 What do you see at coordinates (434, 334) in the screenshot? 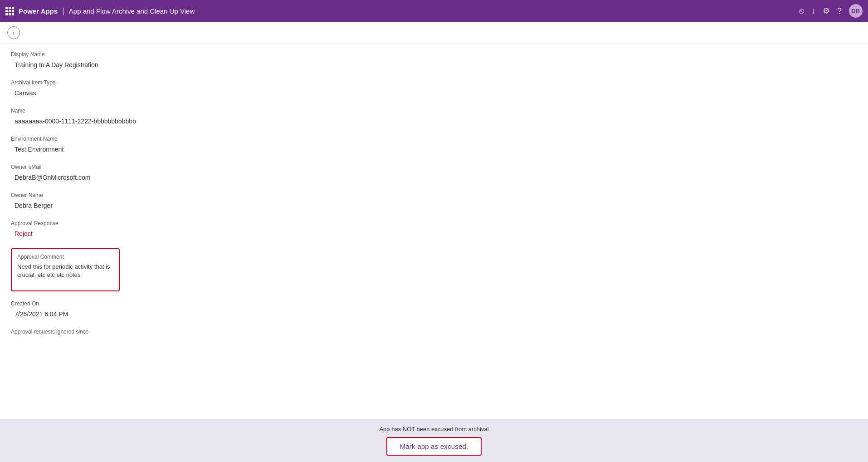
I see `approval-requests-ignored-field: Approval requests ignored since` at bounding box center [434, 334].